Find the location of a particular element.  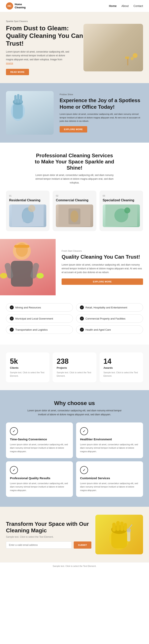

hero-content: Sparkle Spot Cleaners From Dust to Gleam… is located at coordinates (45, 48).